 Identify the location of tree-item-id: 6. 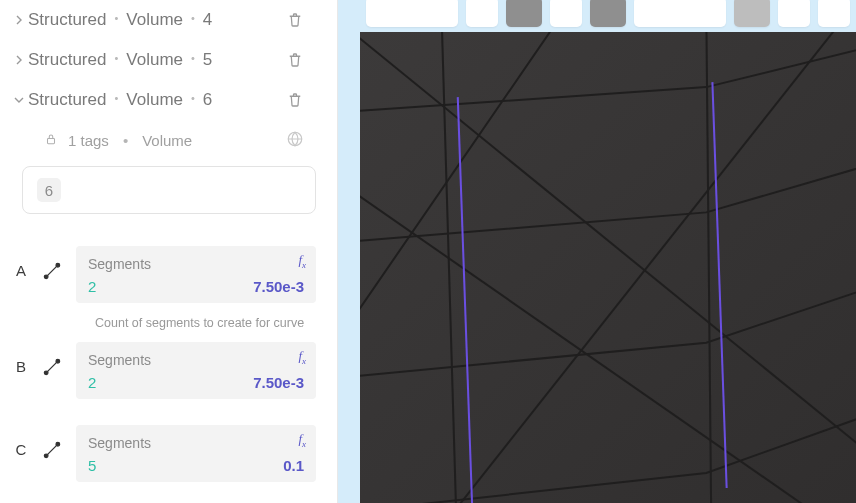
(208, 100).